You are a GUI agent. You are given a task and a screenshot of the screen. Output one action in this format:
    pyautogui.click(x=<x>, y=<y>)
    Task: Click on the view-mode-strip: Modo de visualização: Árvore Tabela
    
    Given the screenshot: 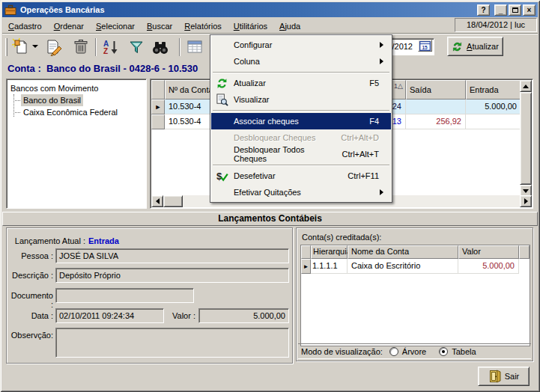 What is the action you would take?
    pyautogui.click(x=415, y=352)
    